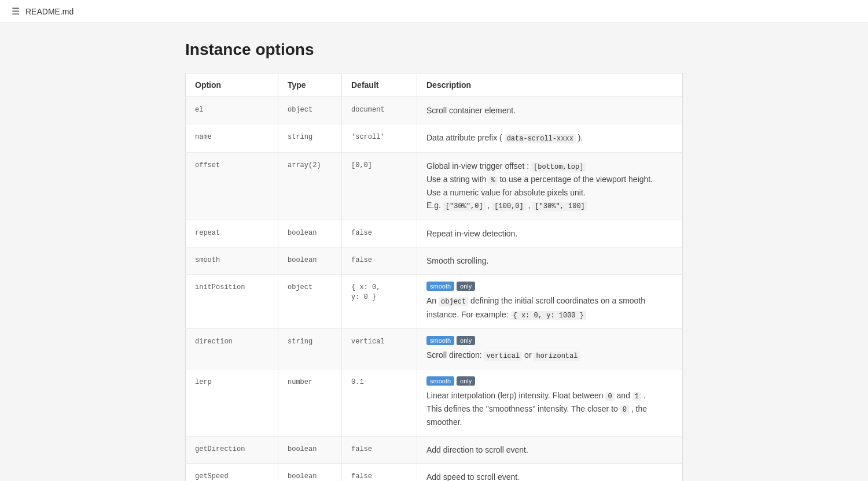 This screenshot has width=868, height=481. Describe the element at coordinates (550, 450) in the screenshot. I see `desc-cell: Add direction to scroll event.` at that location.